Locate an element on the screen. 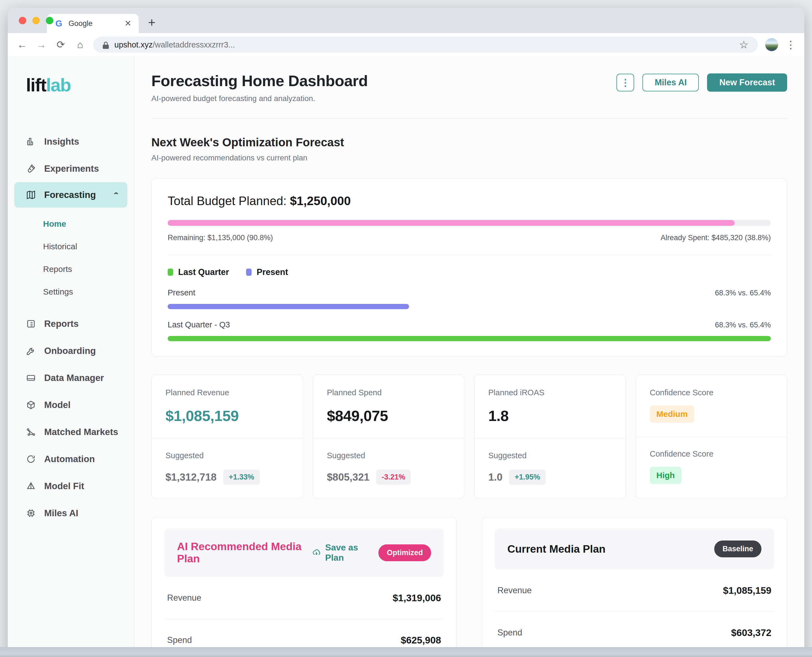 The height and width of the screenshot is (657, 812). prism-icon is located at coordinates (31, 486).